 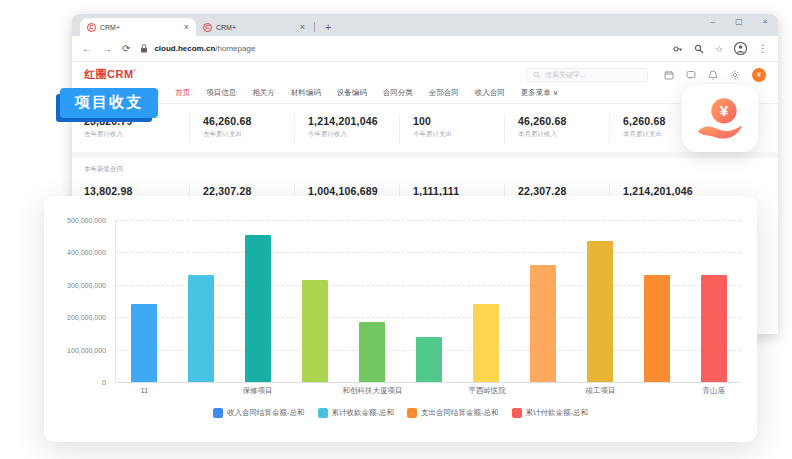 I want to click on stat-label: 今年累计支出, so click(x=456, y=134).